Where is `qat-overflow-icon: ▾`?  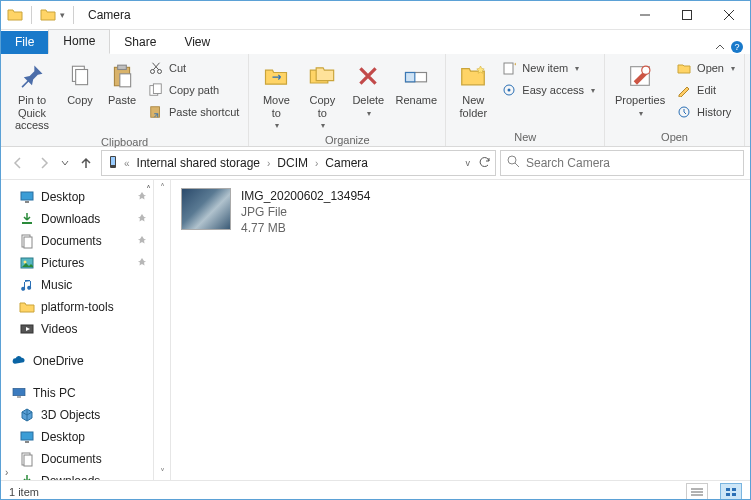 qat-overflow-icon: ▾ is located at coordinates (62, 15).